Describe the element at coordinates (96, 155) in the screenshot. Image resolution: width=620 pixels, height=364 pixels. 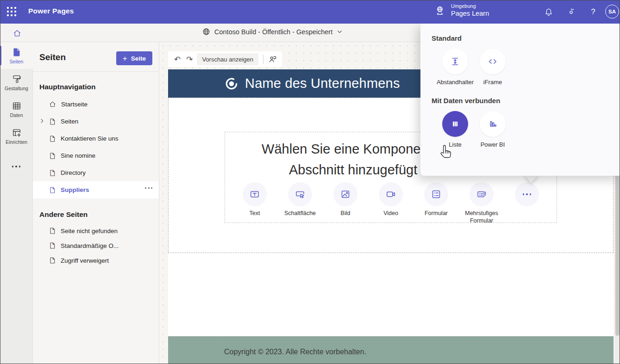
I see `nav-item-sine-nomine: Sine nomine` at that location.